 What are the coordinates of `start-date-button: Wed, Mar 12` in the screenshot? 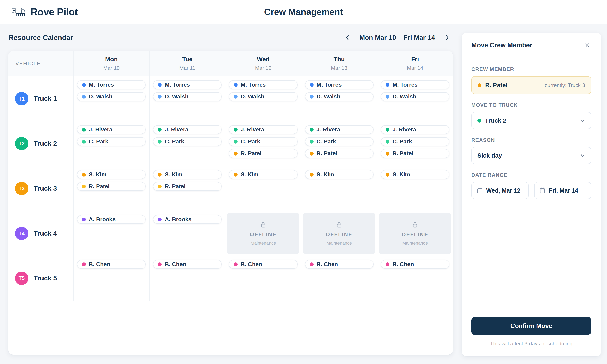 It's located at (500, 190).